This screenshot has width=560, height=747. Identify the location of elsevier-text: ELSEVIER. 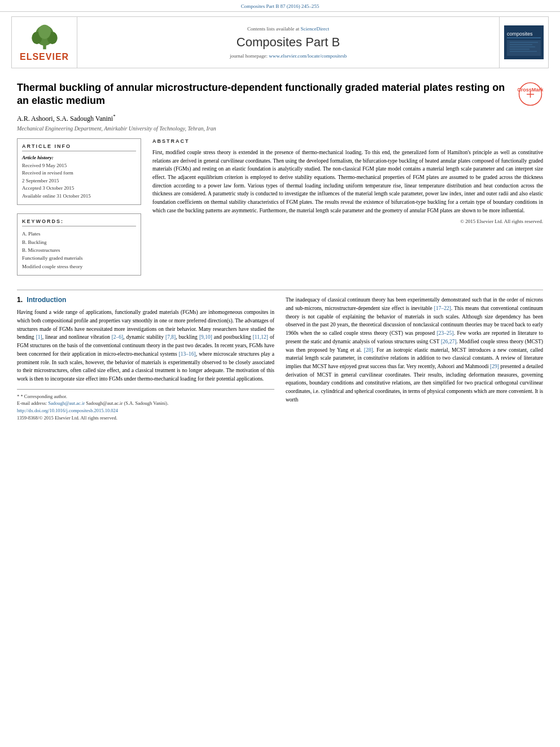
(44, 57).